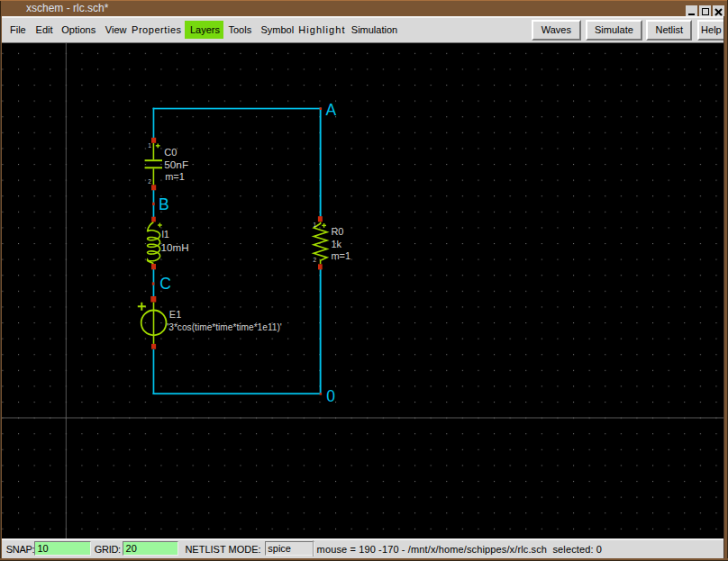  What do you see at coordinates (337, 231) in the screenshot?
I see `svg-text: R0` at bounding box center [337, 231].